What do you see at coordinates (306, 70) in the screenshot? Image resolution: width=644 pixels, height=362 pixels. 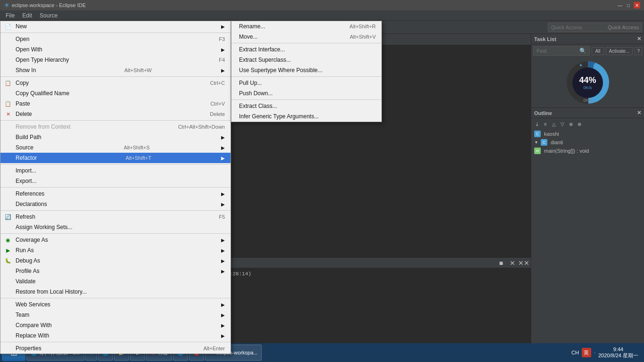 I see `sm-use-supertype: Use Supertype Where Possible...` at bounding box center [306, 70].